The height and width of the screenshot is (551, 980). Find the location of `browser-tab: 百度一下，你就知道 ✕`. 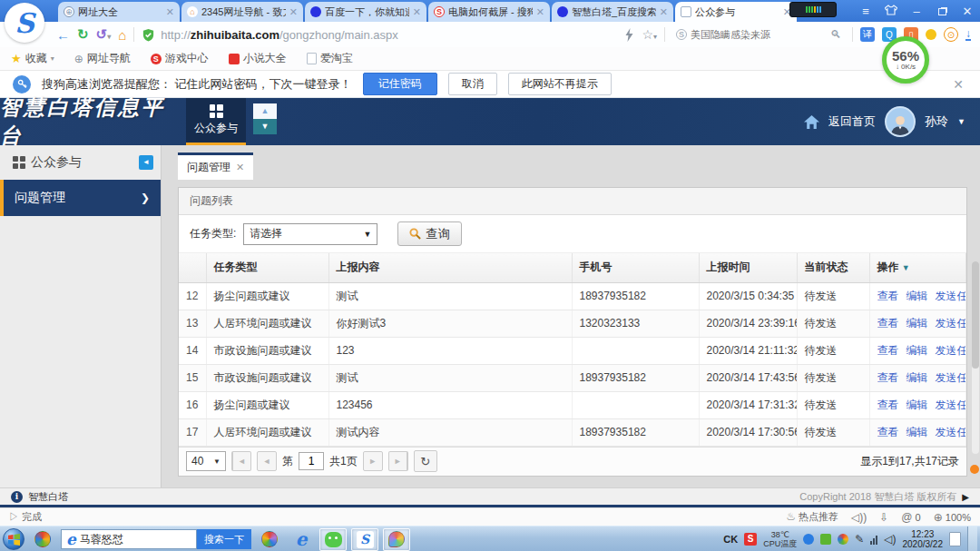

browser-tab: 百度一下，你就知道 ✕ is located at coordinates (366, 12).